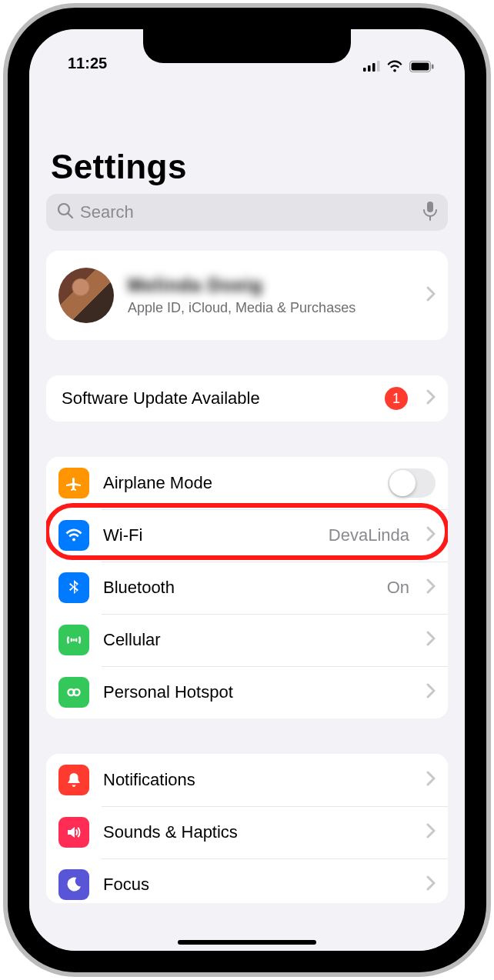 The image size is (494, 980). What do you see at coordinates (396, 398) in the screenshot?
I see `update-badge: 1` at bounding box center [396, 398].